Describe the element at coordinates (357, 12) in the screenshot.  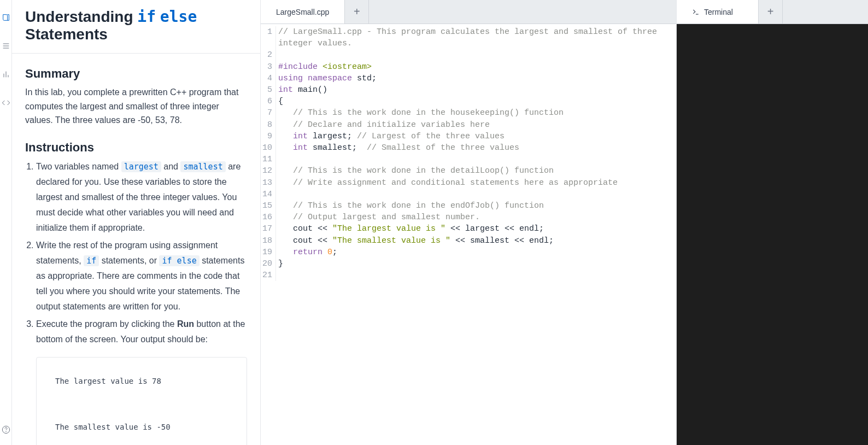
I see `new-tab-button: +` at that location.